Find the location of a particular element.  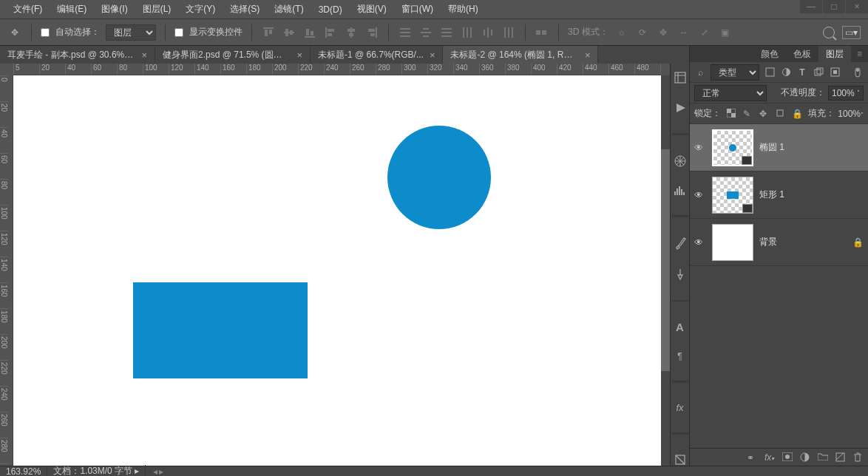

scroll-right-icon: ▸ is located at coordinates (161, 472).